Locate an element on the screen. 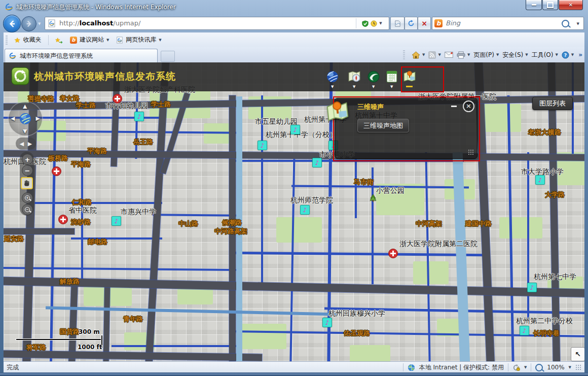  print-button: ▼ is located at coordinates (463, 55).